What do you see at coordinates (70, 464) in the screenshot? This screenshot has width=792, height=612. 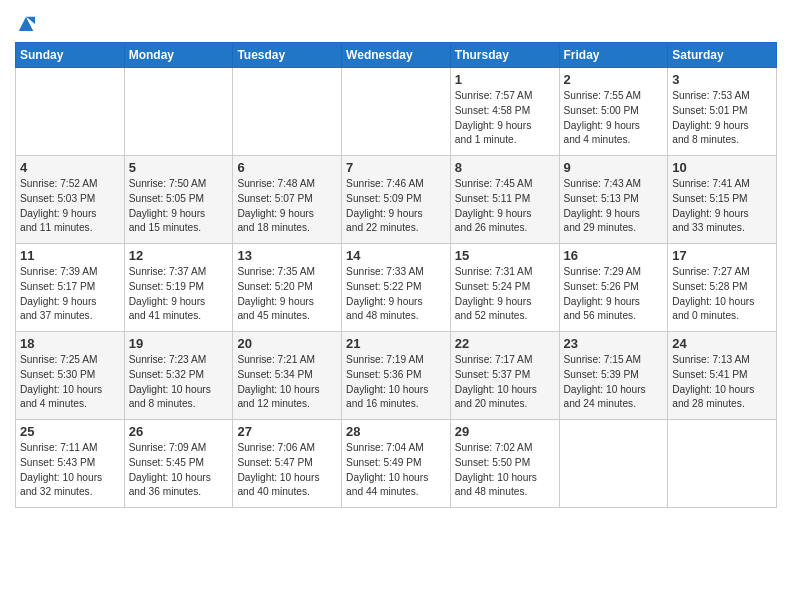 I see `calendar-cell: 25Sunrise: 7:11 AM Sunset: 5:43 PM Dayli…` at bounding box center [70, 464].